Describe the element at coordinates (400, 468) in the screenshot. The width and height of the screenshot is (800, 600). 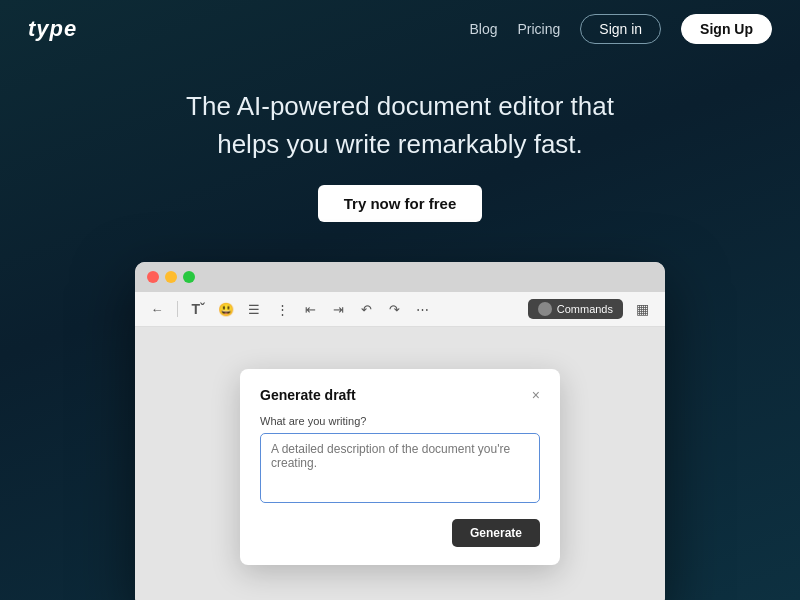
I see `modal-description-input` at that location.